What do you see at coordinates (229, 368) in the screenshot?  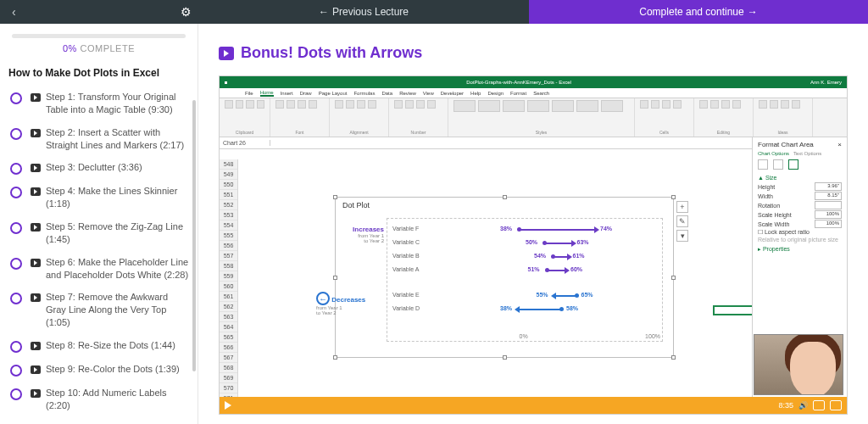 I see `row-header: 568` at bounding box center [229, 368].